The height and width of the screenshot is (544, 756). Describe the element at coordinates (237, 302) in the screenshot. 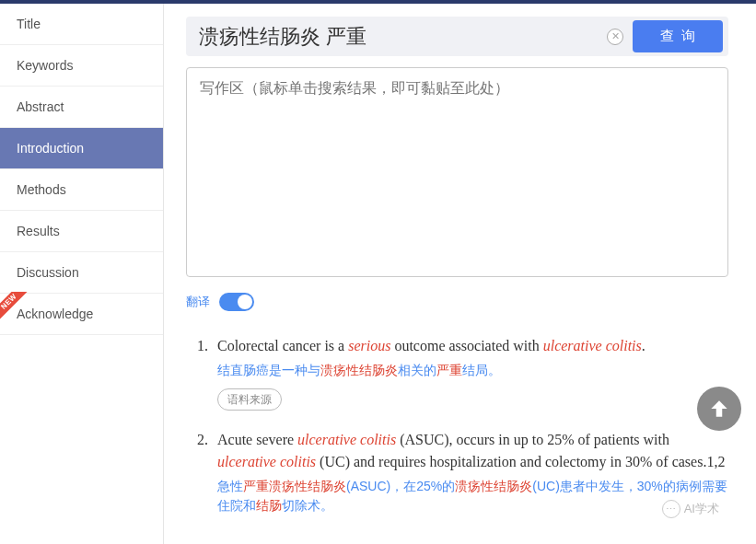

I see `translate-toggle` at that location.